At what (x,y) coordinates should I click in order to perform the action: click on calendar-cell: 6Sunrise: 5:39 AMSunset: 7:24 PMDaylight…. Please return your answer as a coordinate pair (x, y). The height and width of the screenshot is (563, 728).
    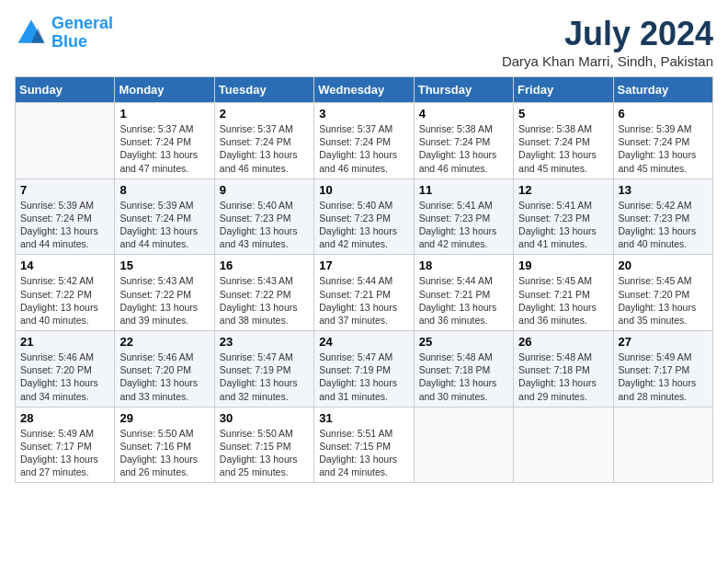
    Looking at the image, I should click on (663, 142).